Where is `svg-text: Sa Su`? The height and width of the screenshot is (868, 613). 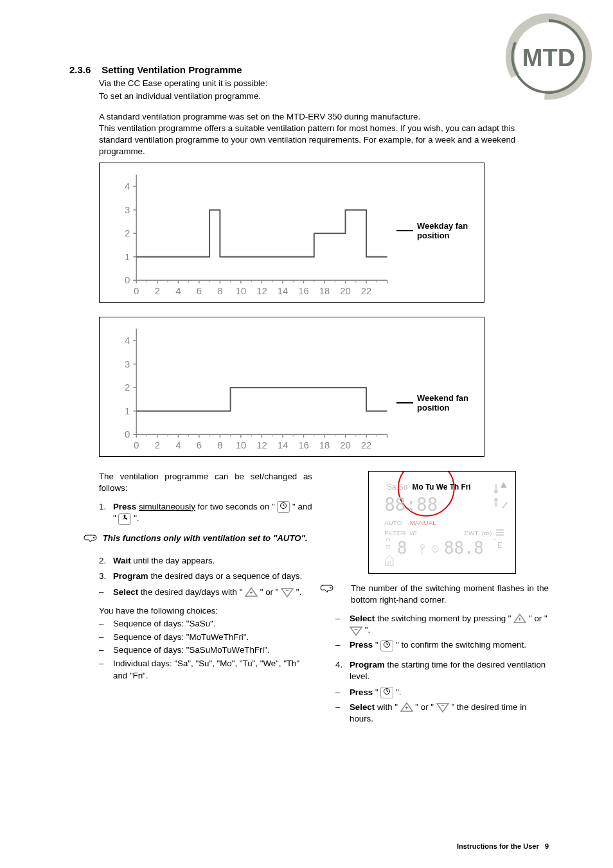 svg-text: Sa Su is located at coordinates (397, 486).